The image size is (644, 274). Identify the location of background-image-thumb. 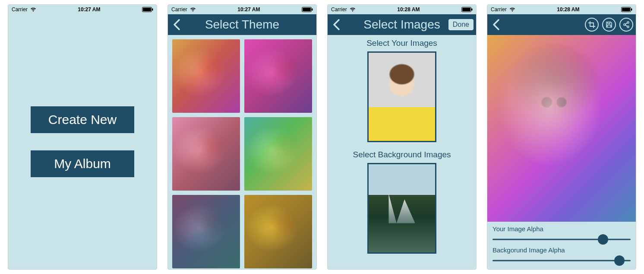
(402, 208).